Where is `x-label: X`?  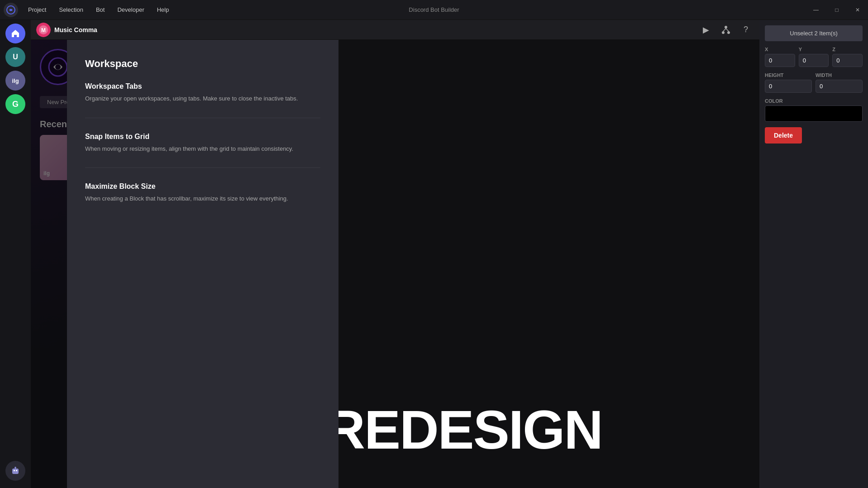
x-label: X is located at coordinates (780, 49).